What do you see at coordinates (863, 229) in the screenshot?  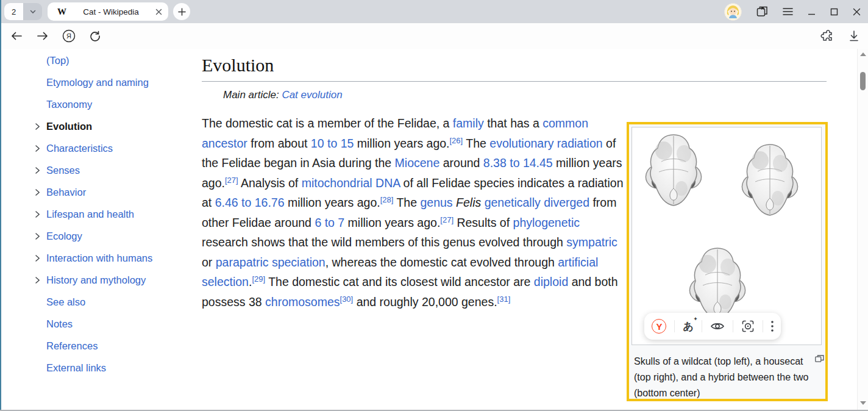 I see `vertical-scrollbar` at bounding box center [863, 229].